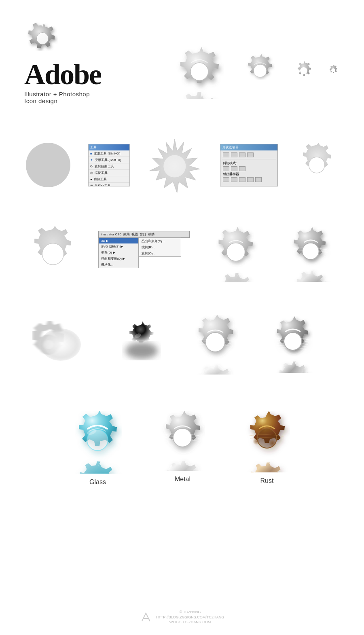 The width and height of the screenshot is (364, 635). What do you see at coordinates (215, 345) in the screenshot?
I see `metallic-gear-v1` at bounding box center [215, 345].